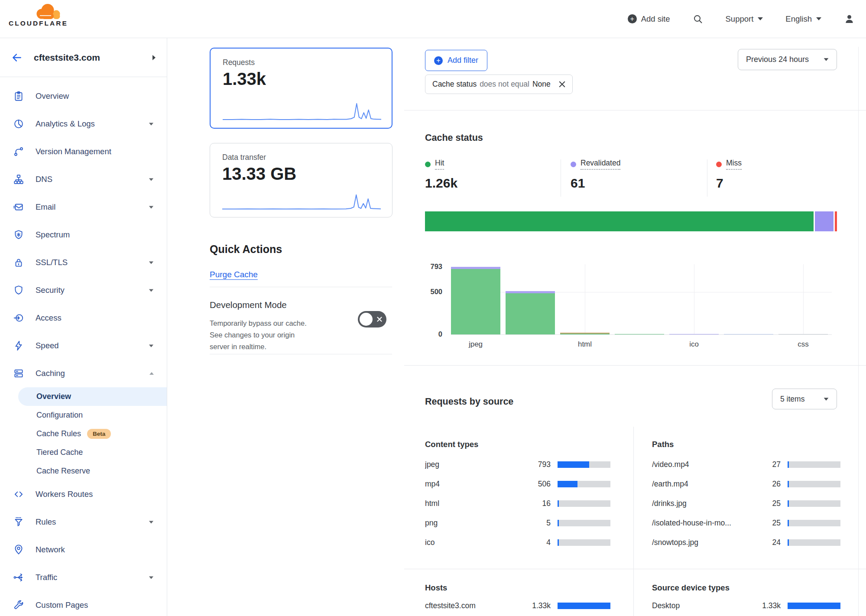 The image size is (866, 616). Describe the element at coordinates (83, 263) in the screenshot. I see `sidebar-item-ssl-tls: SSL/TLS` at that location.